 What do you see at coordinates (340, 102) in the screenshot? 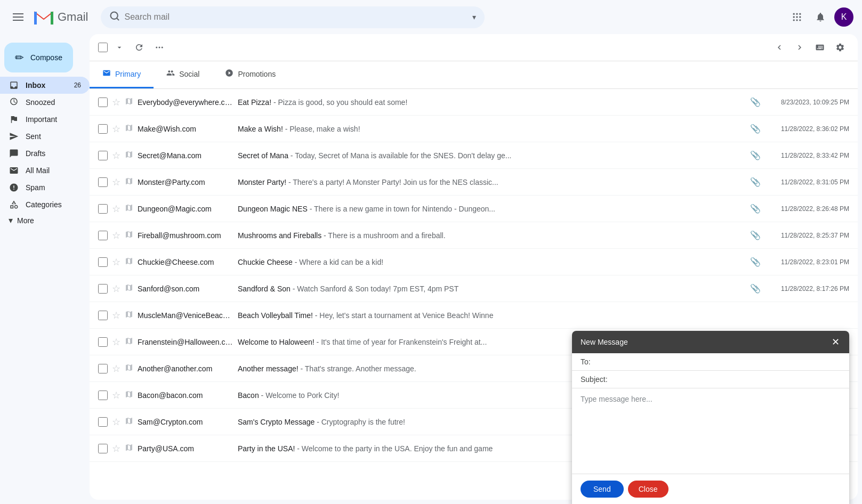
I see `email-preview: - Pizza is good, so you should eat some!` at bounding box center [340, 102].